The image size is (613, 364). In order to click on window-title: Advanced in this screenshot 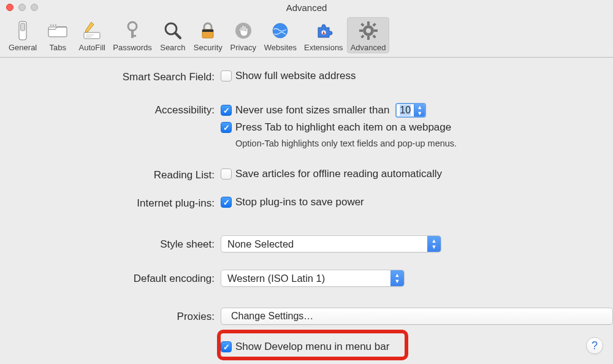, I will do `click(306, 7)`.